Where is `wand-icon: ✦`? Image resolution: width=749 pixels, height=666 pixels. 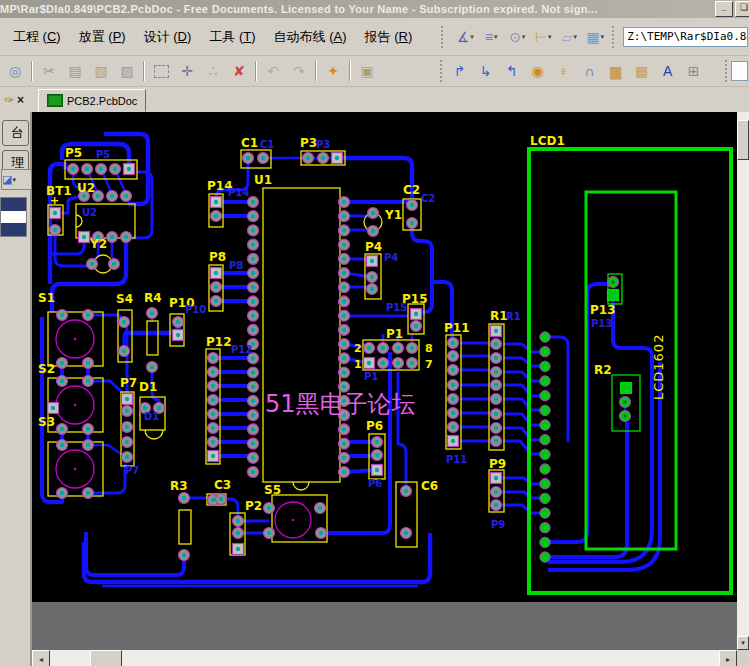 wand-icon: ✦ is located at coordinates (333, 71).